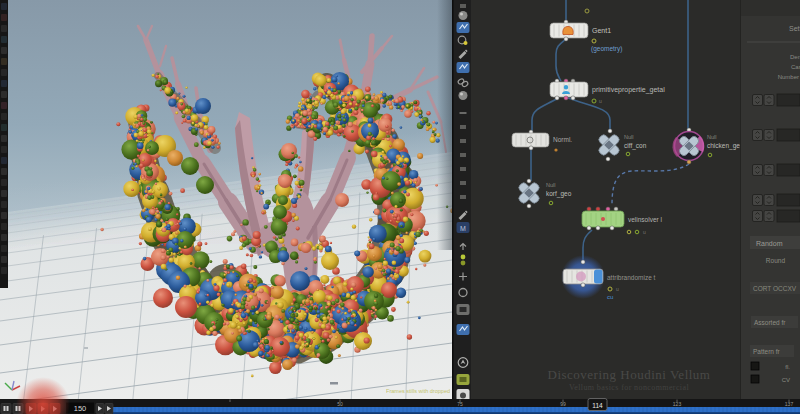 This screenshot has height=414, width=800. What do you see at coordinates (632, 278) in the screenshot?
I see `svg-text: attribrandomize t` at bounding box center [632, 278].